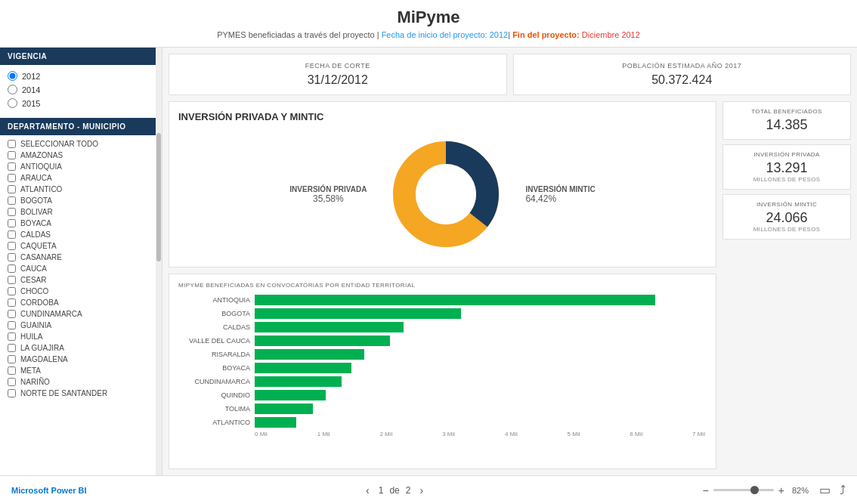 Image resolution: width=857 pixels, height=504 pixels. I want to click on fullscreen-icon: ⤴, so click(843, 490).